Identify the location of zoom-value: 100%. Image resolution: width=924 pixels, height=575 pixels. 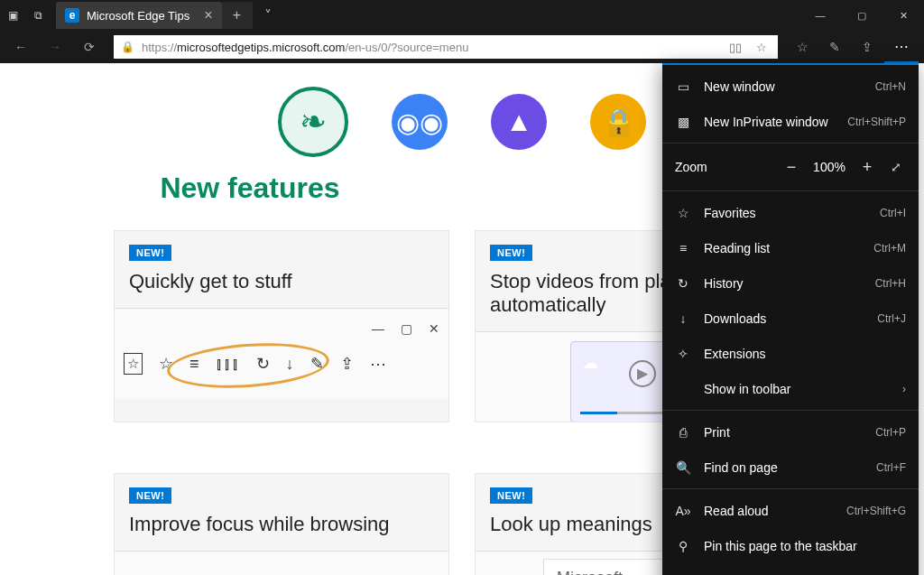
(829, 167).